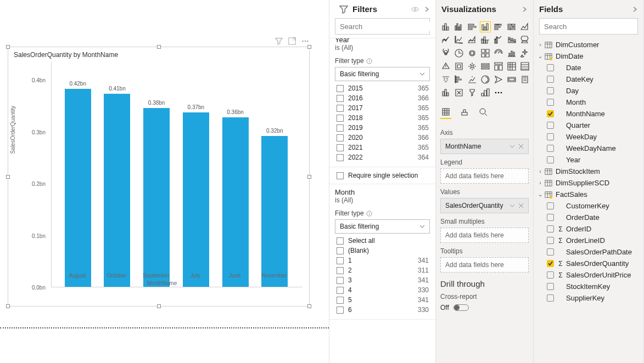  Describe the element at coordinates (382, 226) in the screenshot. I see `filter-type-select: Basic filtering` at that location.